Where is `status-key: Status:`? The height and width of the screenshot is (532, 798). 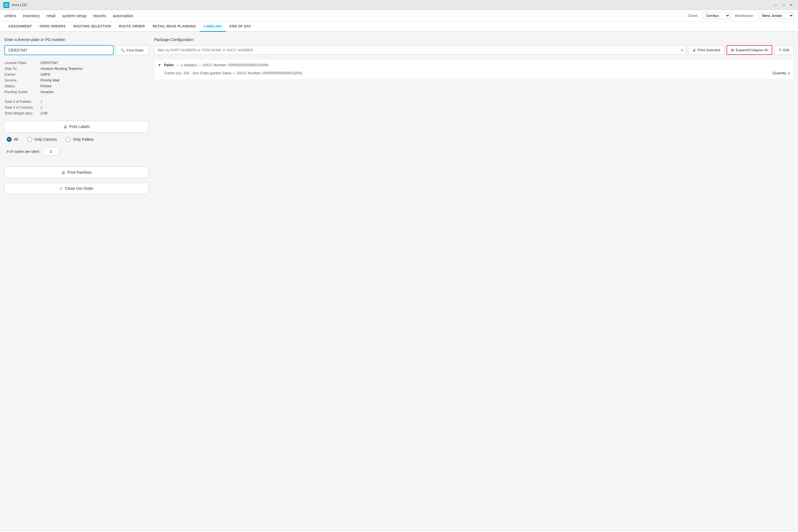
status-key: Status: is located at coordinates (22, 86).